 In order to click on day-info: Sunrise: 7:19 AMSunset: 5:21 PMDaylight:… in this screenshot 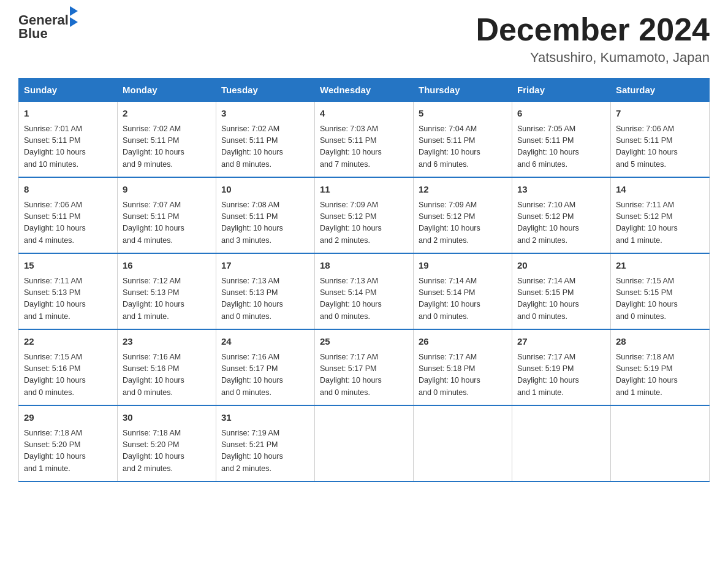, I will do `click(265, 451)`.